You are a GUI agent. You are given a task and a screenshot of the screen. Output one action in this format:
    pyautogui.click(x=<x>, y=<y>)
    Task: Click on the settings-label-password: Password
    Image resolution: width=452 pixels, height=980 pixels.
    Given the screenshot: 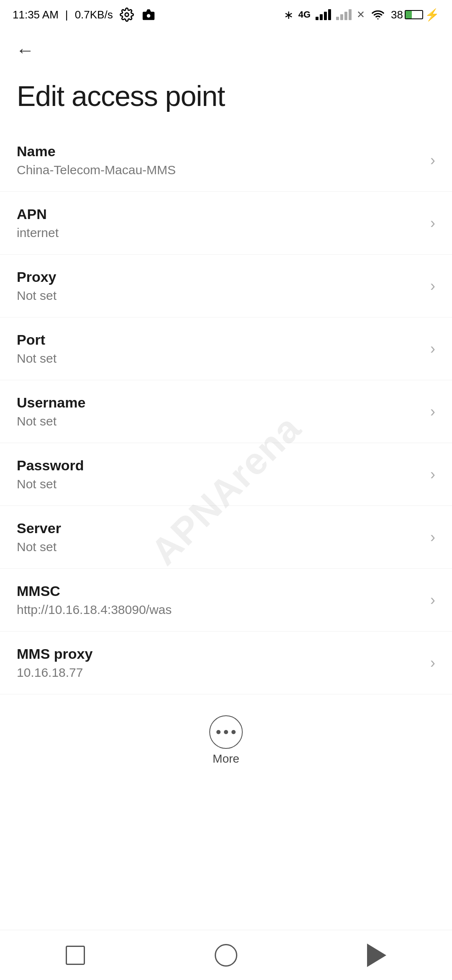 What is the action you would take?
    pyautogui.click(x=219, y=466)
    